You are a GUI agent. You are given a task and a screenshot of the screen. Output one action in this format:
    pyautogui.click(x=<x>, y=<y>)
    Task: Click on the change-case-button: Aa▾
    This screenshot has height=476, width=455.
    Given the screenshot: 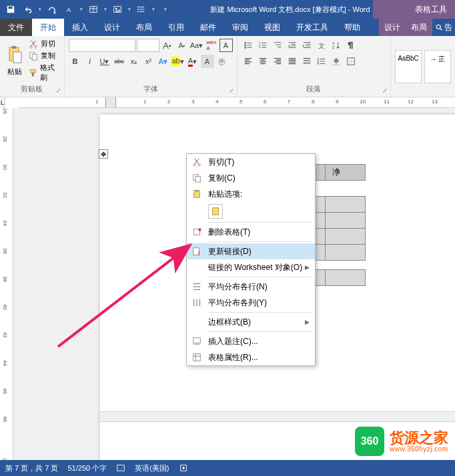 What is the action you would take?
    pyautogui.click(x=197, y=45)
    